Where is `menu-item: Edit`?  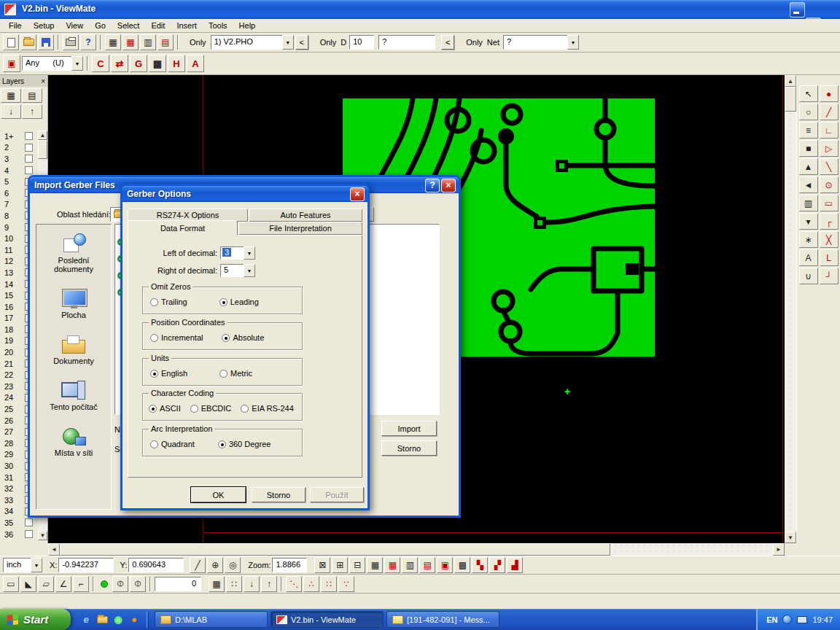 menu-item: Edit is located at coordinates (158, 26).